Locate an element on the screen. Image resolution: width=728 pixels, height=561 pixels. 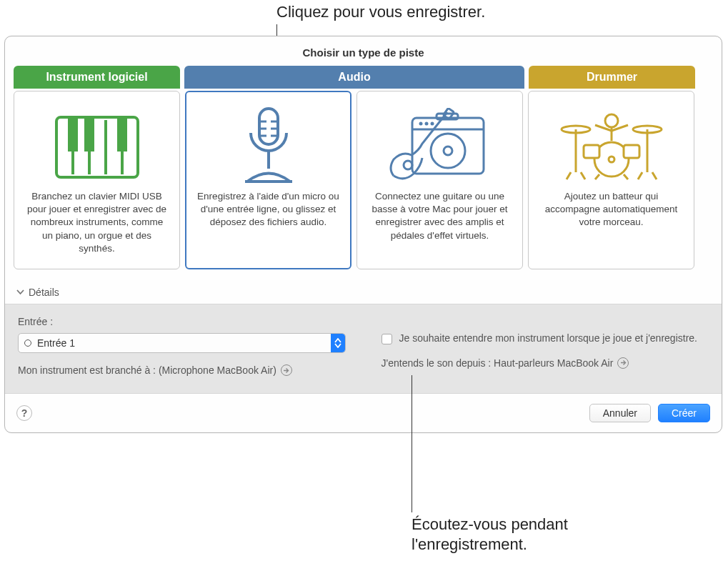
card-drummer: Ajoutez un batteur qui accompagne automa… is located at coordinates (612, 180).